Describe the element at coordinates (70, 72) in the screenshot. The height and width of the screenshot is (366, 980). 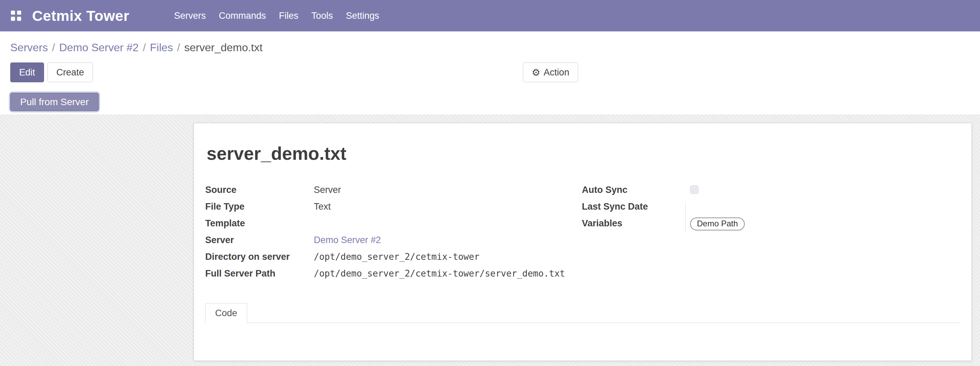
I see `create-button: Create` at that location.